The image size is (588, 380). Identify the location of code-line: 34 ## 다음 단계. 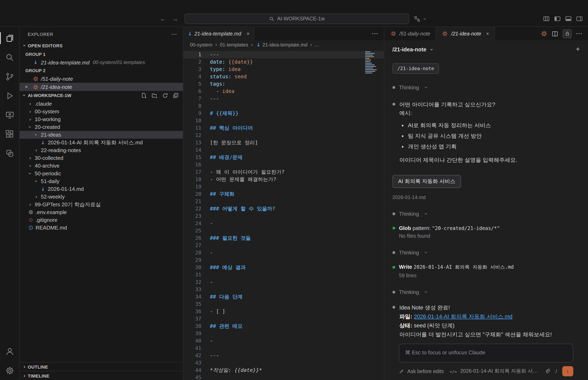
(284, 297).